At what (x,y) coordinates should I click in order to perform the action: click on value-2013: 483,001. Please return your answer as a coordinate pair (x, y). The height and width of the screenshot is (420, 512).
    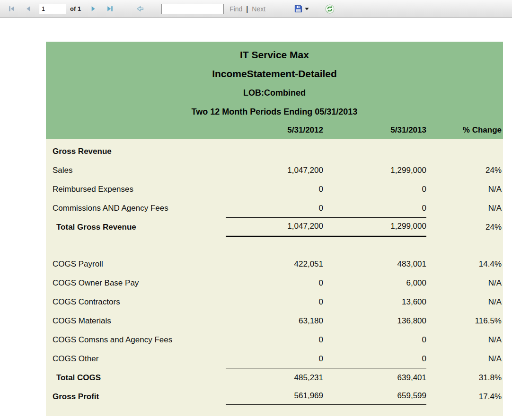
    Looking at the image, I should click on (375, 264).